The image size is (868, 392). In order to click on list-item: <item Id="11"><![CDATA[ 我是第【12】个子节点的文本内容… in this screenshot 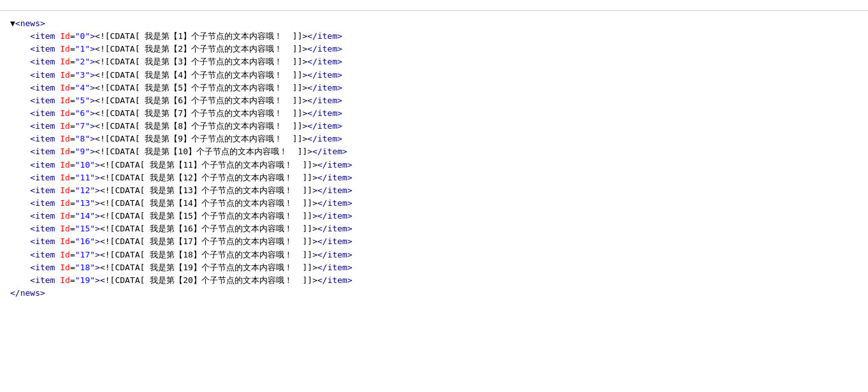, I will do `click(434, 178)`.